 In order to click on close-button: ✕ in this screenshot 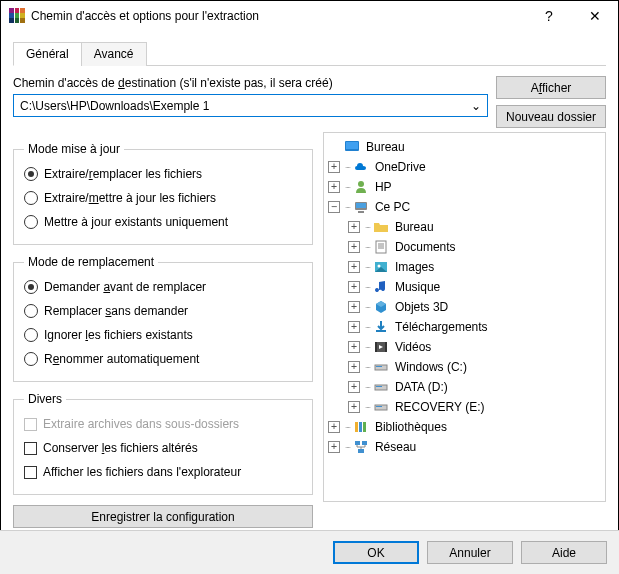, I will do `click(595, 16)`.